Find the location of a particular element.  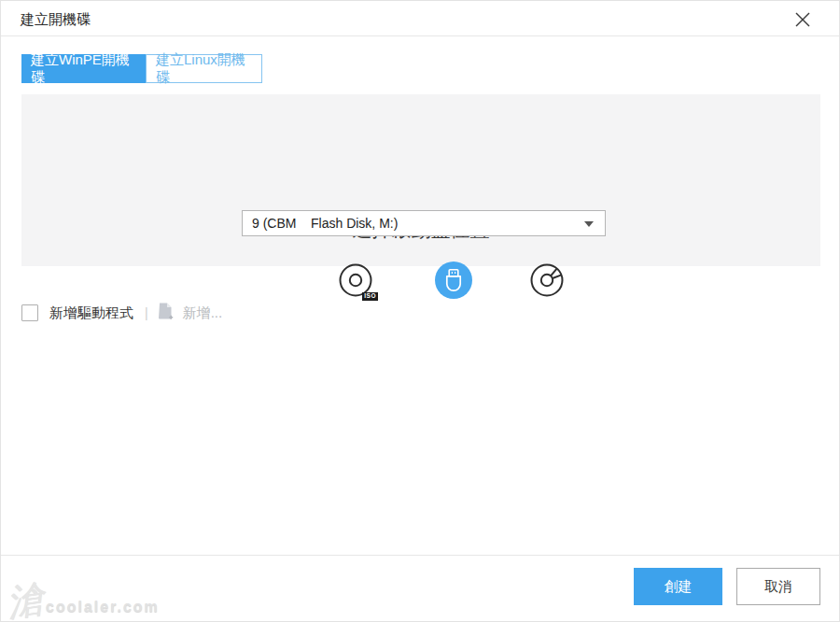

target-icons-row: ISO is located at coordinates (421, 282).